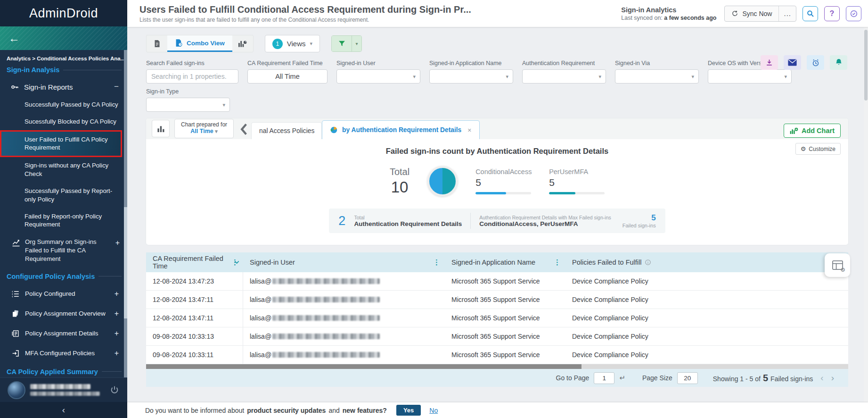 This screenshot has width=868, height=418. Describe the element at coordinates (356, 43) in the screenshot. I see `filter-dropdown-button: ▾` at that location.